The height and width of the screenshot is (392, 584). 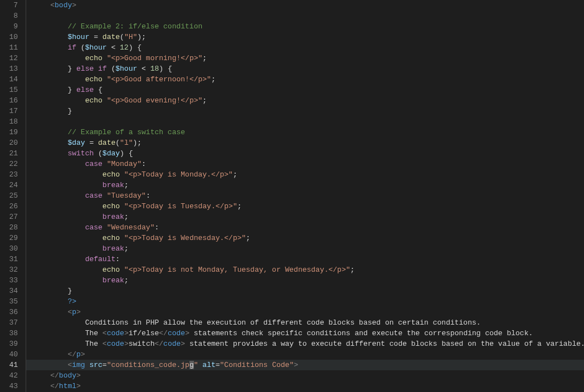 I want to click on line-number: 22, so click(x=11, y=164).